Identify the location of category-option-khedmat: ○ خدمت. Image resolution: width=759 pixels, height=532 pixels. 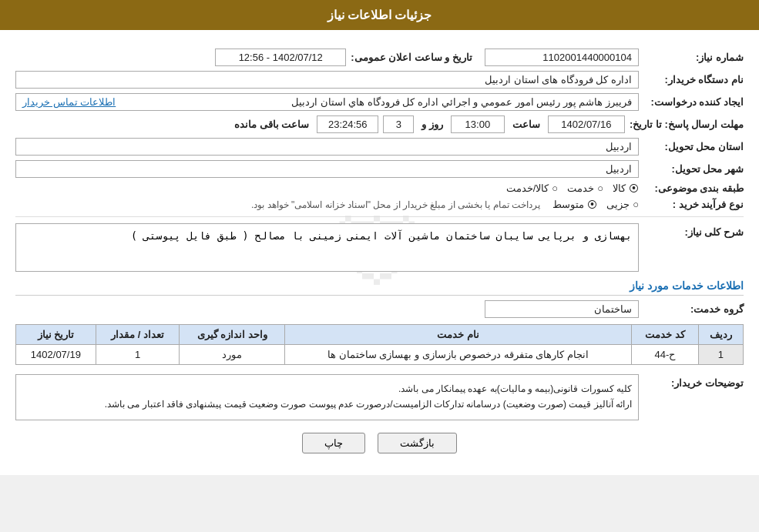
(586, 188).